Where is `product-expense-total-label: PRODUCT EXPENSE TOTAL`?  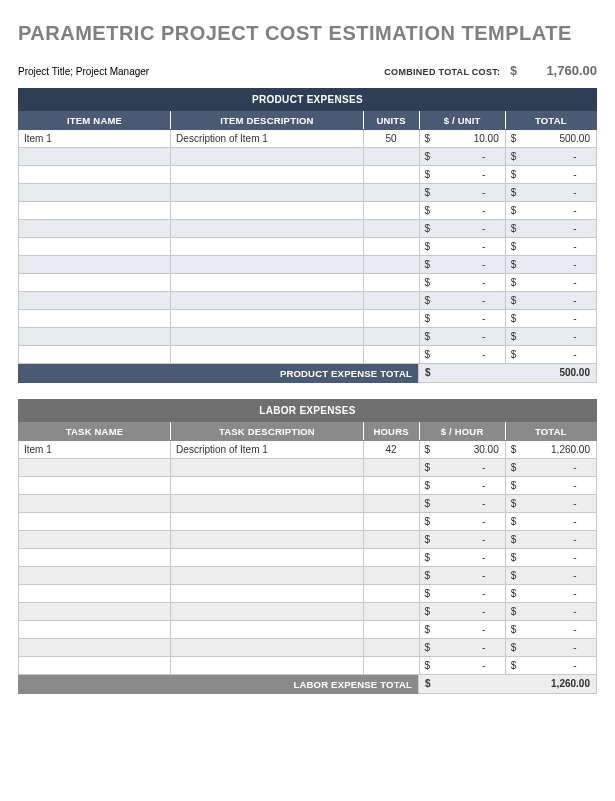 product-expense-total-label: PRODUCT EXPENSE TOTAL is located at coordinates (218, 374).